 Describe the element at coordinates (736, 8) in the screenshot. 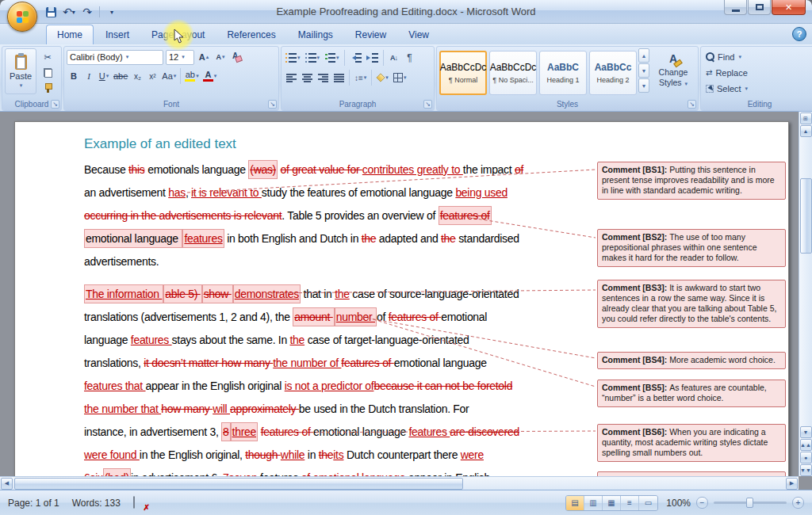

I see `minimize-button` at that location.